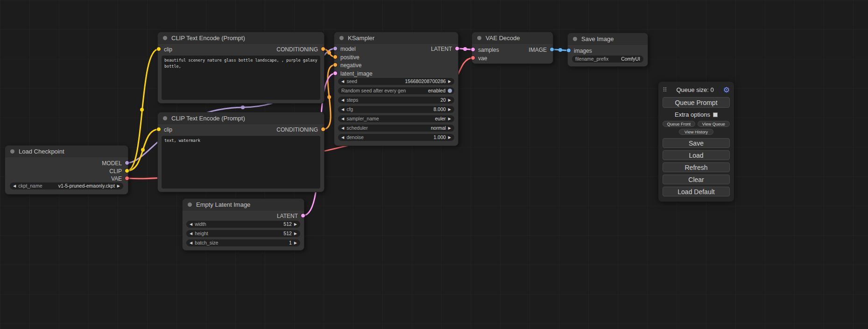  What do you see at coordinates (438, 128) in the screenshot?
I see `widget-value: normal` at bounding box center [438, 128].